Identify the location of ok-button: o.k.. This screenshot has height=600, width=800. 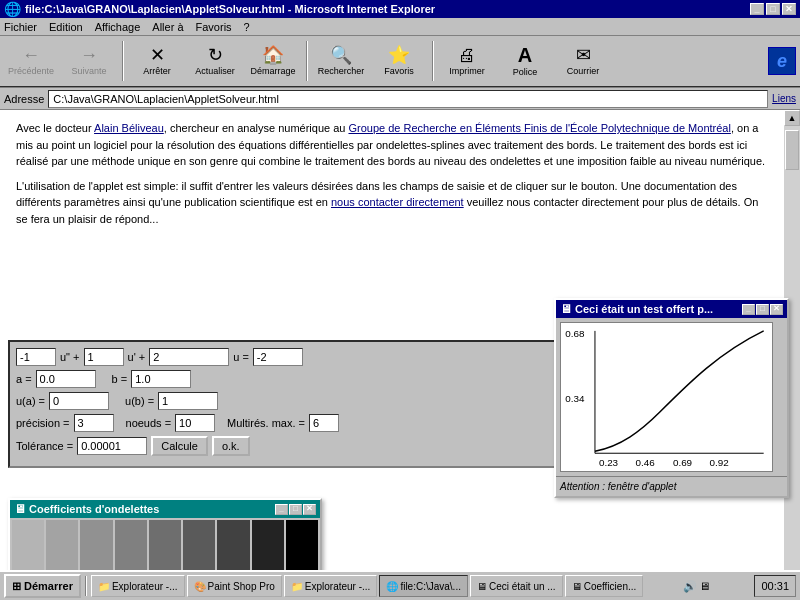
(231, 446).